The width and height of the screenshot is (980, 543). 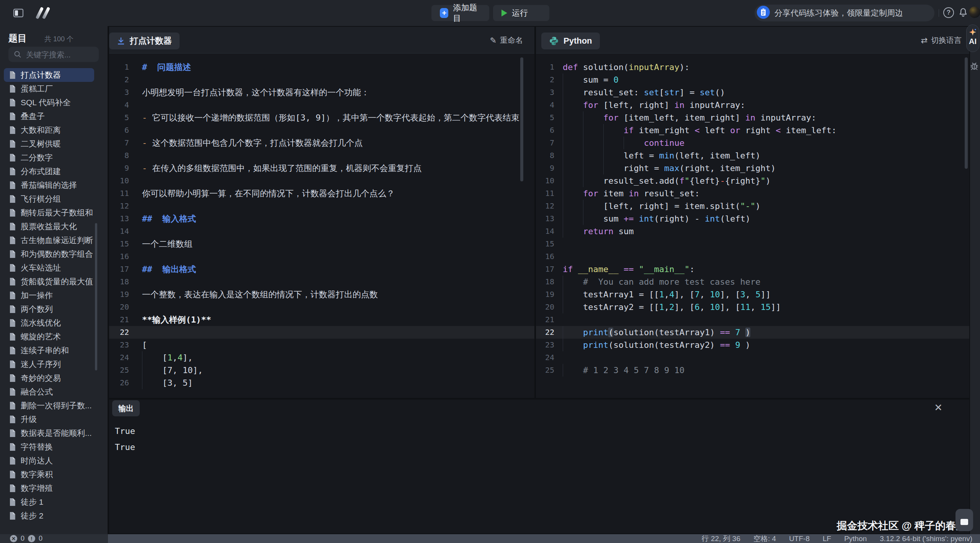 I want to click on editor-line: 24, so click(x=753, y=357).